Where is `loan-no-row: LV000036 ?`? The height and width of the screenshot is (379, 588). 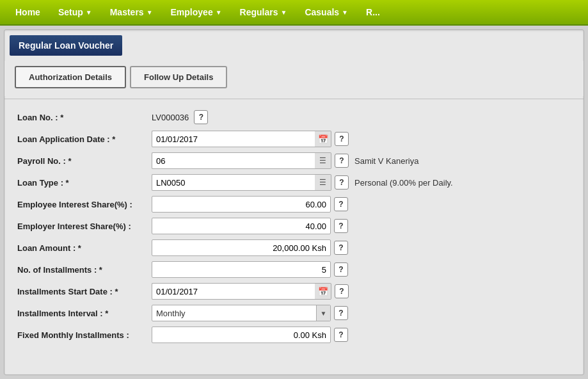 loan-no-row: LV000036 ? is located at coordinates (180, 117).